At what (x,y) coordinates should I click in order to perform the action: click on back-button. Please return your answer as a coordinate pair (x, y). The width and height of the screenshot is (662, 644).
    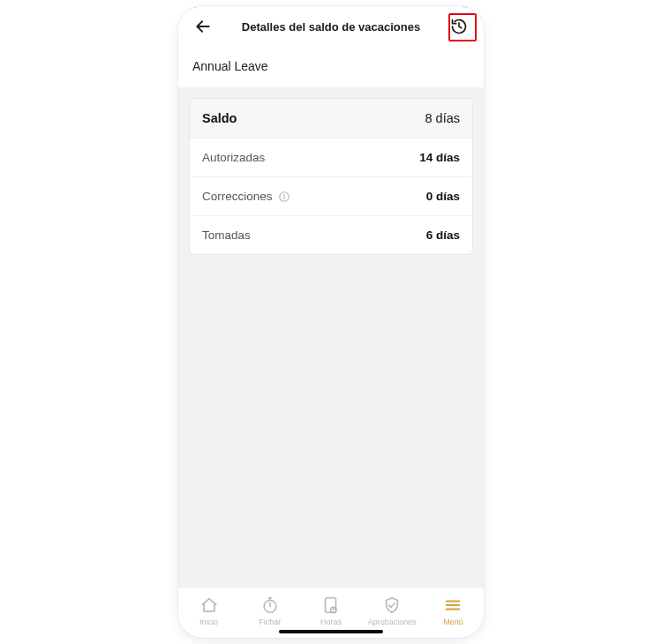
    Looking at the image, I should click on (203, 26).